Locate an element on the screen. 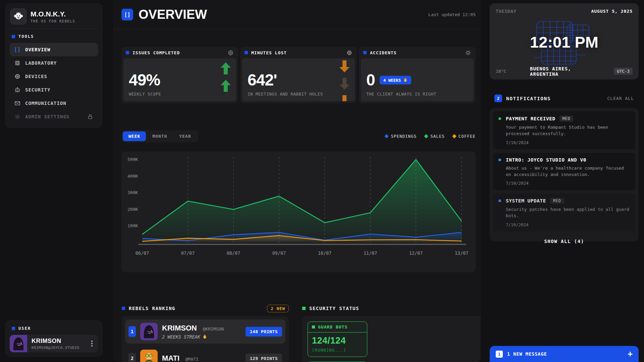 The image size is (644, 362). rebel-name: KRIMSON is located at coordinates (179, 328).